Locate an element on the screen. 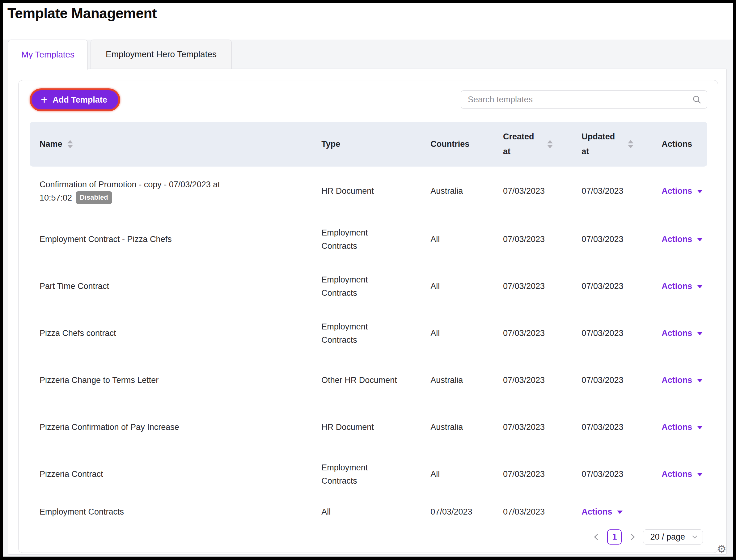  table-cell: Employment Contract - Pizza Chefs is located at coordinates (171, 239).